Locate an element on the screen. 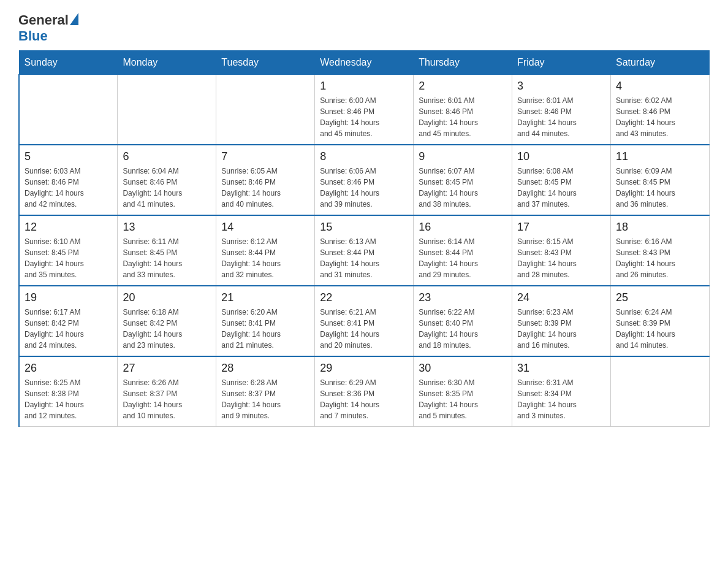 Image resolution: width=728 pixels, height=563 pixels. day-number: 12 is located at coordinates (69, 227).